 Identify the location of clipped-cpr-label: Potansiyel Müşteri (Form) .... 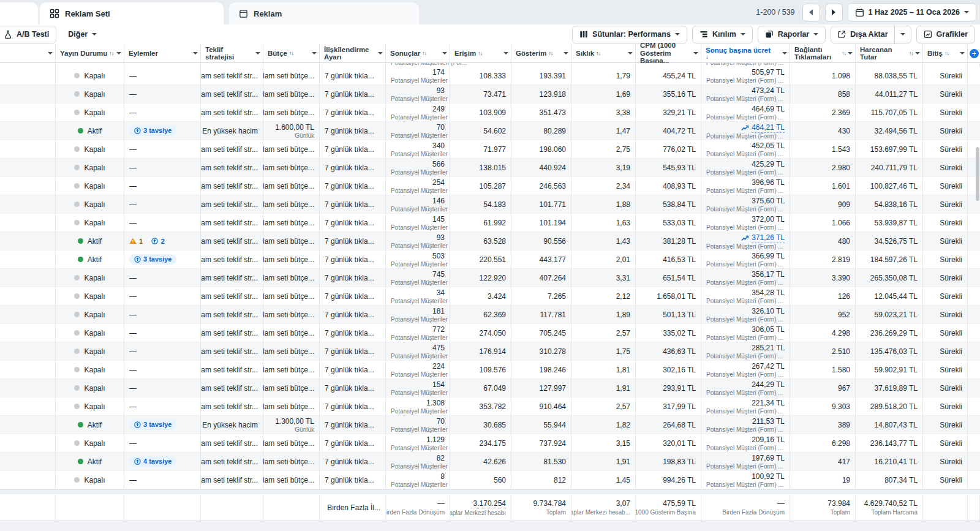
(745, 65).